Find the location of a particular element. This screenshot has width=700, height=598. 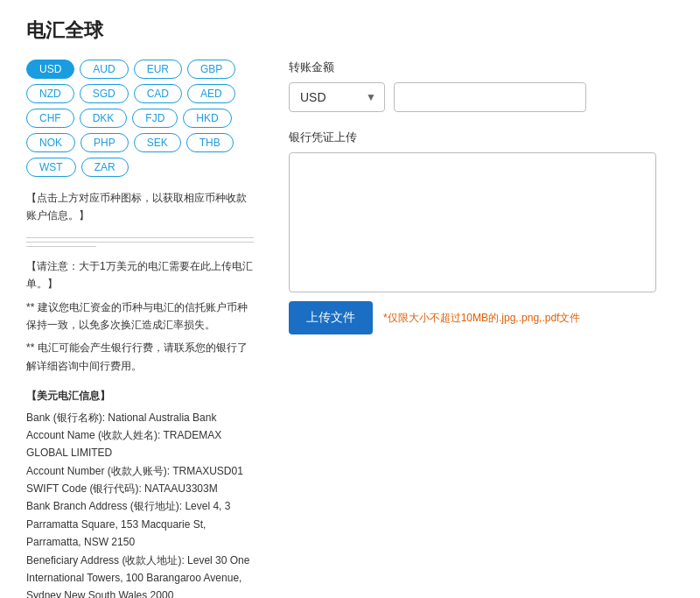

currency-tag-nzd: NZD is located at coordinates (51, 94).